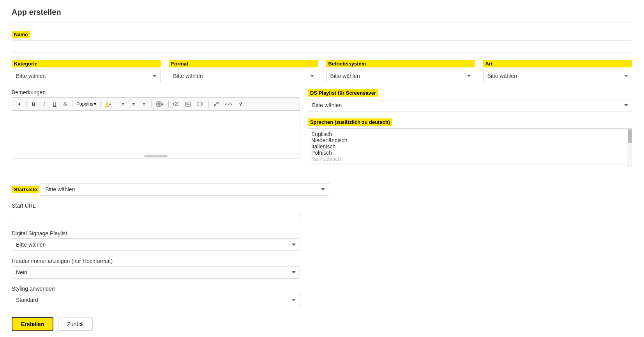  What do you see at coordinates (229, 104) in the screenshot?
I see `toolbar-code-btn: </>` at bounding box center [229, 104].